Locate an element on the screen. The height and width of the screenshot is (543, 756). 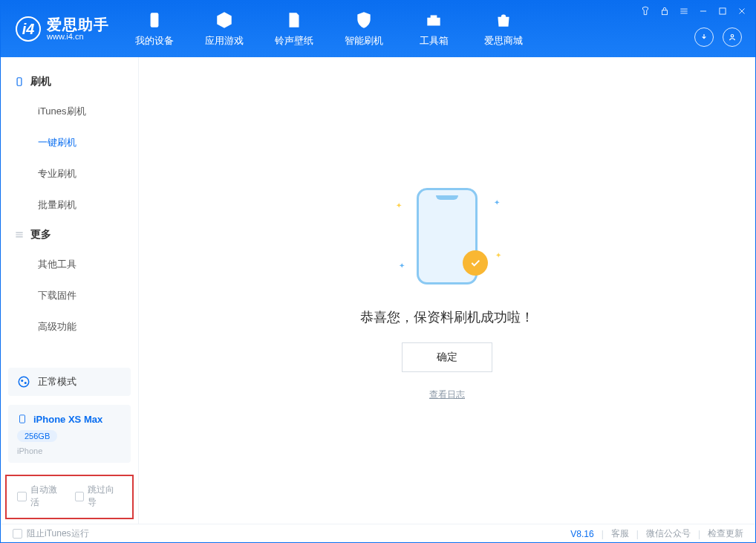
app-logo: i4 爱思助手 www.i4.cn is located at coordinates (60, 29).